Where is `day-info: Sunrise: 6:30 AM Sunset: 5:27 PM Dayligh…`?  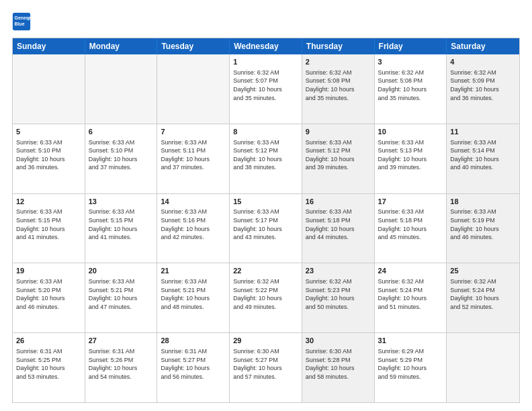 day-info: Sunrise: 6:30 AM Sunset: 5:27 PM Dayligh… is located at coordinates (266, 364).